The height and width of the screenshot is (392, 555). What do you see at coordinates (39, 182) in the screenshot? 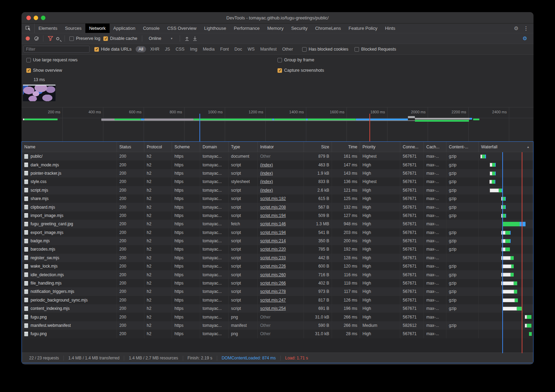
I see `request-name: style.css` at bounding box center [39, 182].